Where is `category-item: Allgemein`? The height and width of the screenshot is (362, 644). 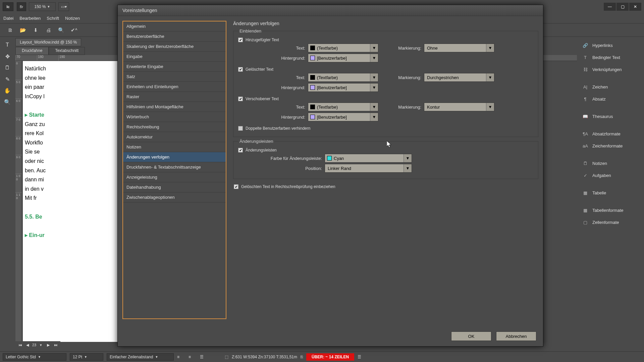 category-item: Allgemein is located at coordinates (174, 26).